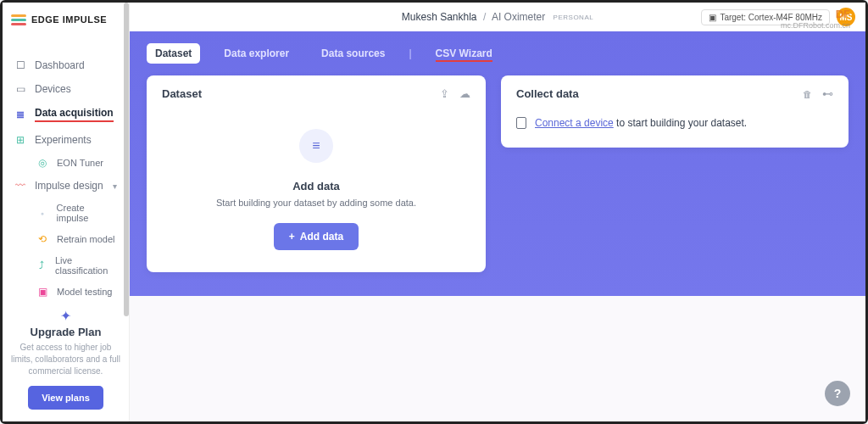  What do you see at coordinates (316, 203) in the screenshot?
I see `dataset-desc: Start building your dataset by adding so…` at bounding box center [316, 203].